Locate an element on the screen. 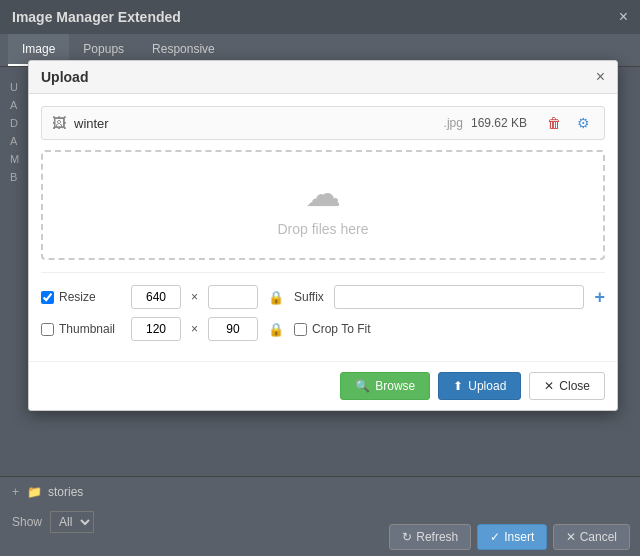  file-name: winter is located at coordinates (255, 124).